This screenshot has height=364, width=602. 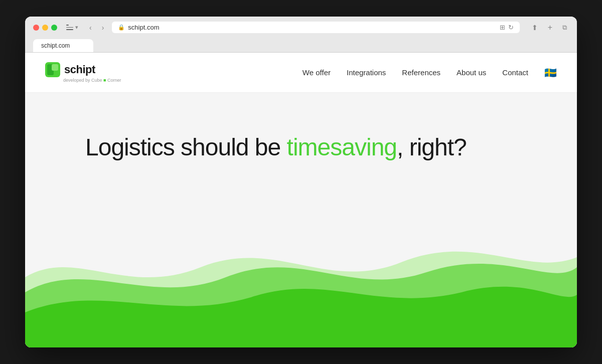 I want to click on nav-link-contact: Contact, so click(x=515, y=72).